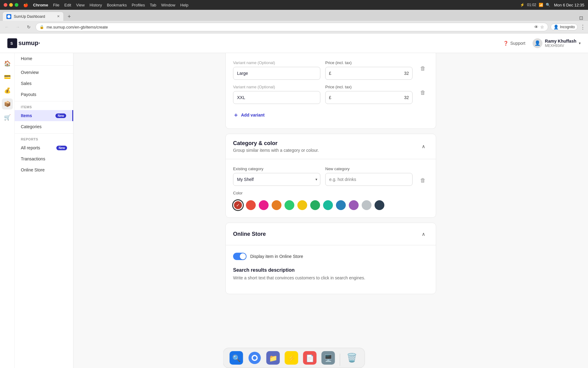 The height and width of the screenshot is (368, 588). What do you see at coordinates (369, 98) in the screenshot?
I see `variant2-price-input` at bounding box center [369, 98].